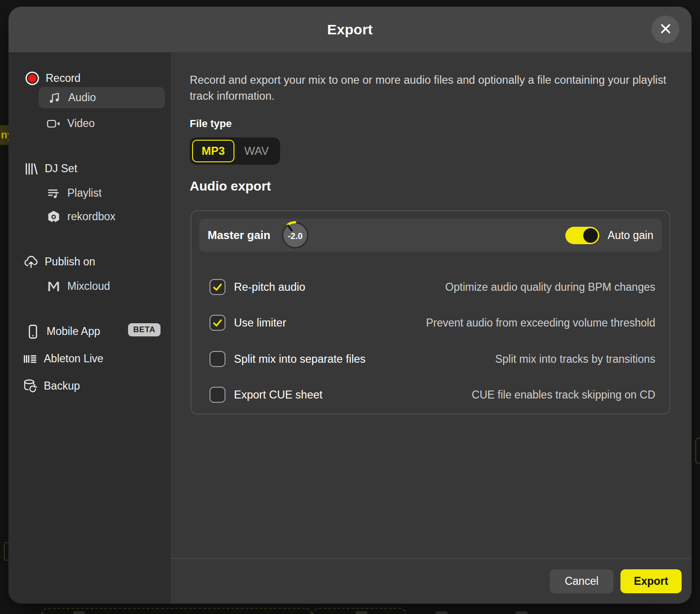 The width and height of the screenshot is (700, 614). Describe the element at coordinates (63, 359) in the screenshot. I see `sidebar-item-ableton-live: Ableton Live` at that location.